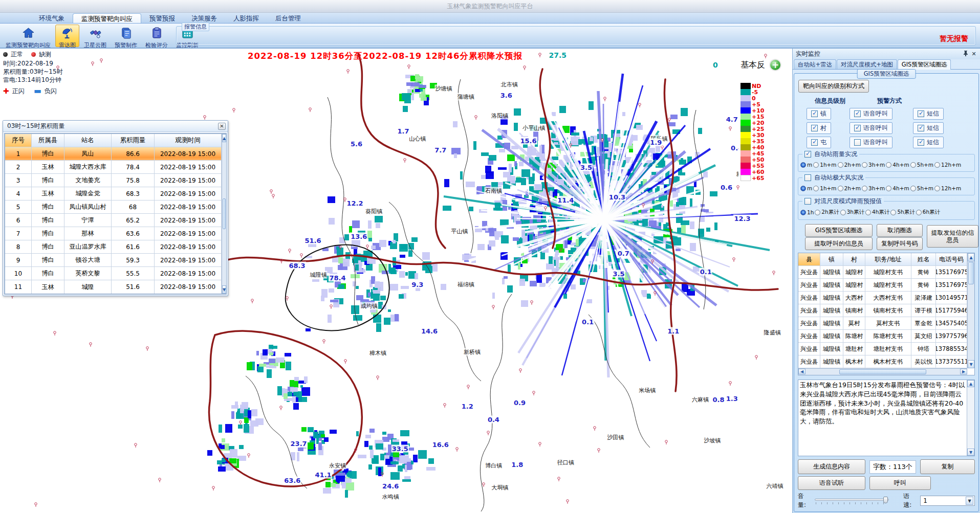 The image size is (980, 513). I want to click on toolbar-button-home: 监测预警靶向叫应, so click(28, 36).